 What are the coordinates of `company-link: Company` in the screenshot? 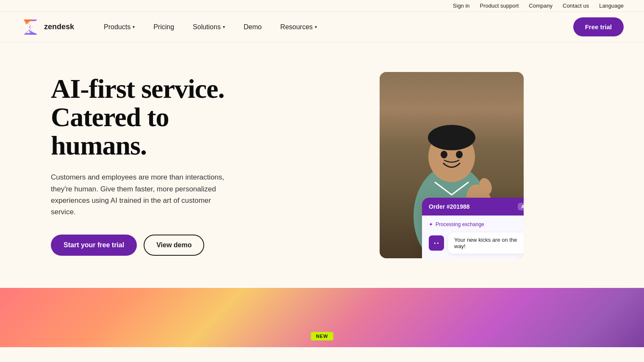 It's located at (541, 6).